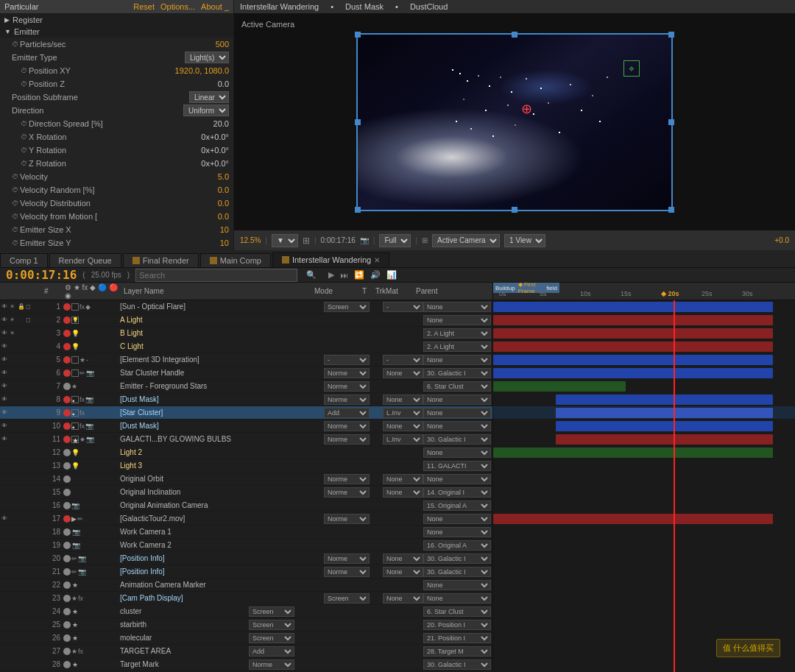 The height and width of the screenshot is (672, 795). I want to click on layer-name-label: Emitter - Foreground Stars, so click(221, 386).